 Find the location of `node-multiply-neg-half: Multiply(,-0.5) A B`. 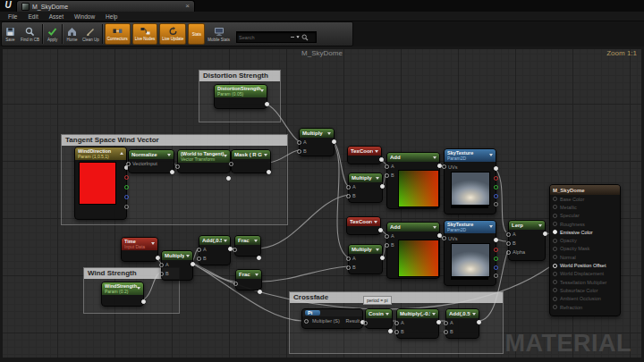

node-multiply-neg-half: Multiply(,-0.5) A B is located at coordinates (418, 324).